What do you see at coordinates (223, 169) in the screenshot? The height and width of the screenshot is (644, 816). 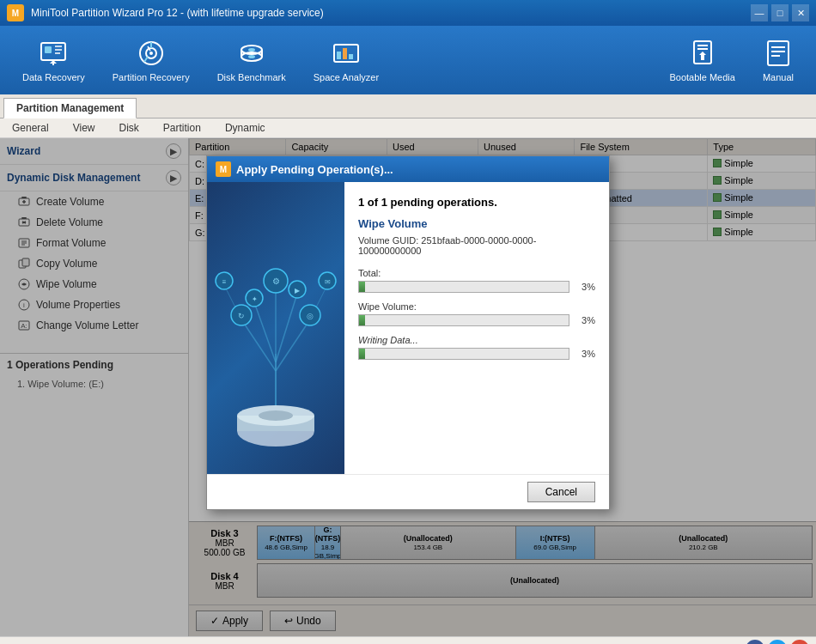 I see `modal-logo: M` at bounding box center [223, 169].